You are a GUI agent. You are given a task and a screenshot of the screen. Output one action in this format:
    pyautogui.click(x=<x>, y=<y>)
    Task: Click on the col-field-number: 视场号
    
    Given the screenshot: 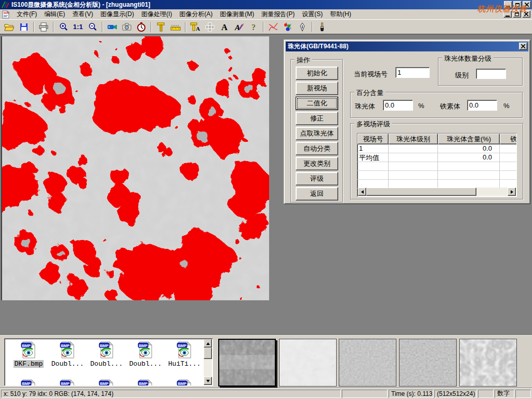 What is the action you would take?
    pyautogui.click(x=373, y=139)
    